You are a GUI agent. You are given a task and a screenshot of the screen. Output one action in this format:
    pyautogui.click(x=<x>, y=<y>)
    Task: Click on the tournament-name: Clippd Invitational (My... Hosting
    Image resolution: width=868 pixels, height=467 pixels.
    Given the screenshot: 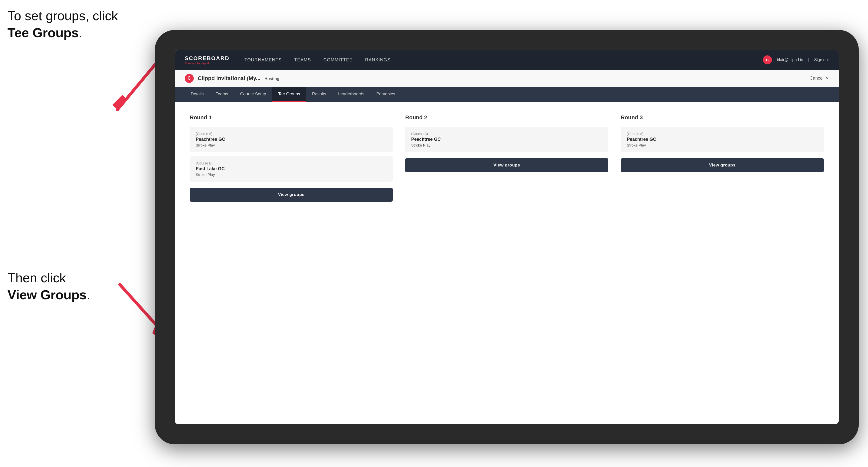 What is the action you would take?
    pyautogui.click(x=504, y=78)
    